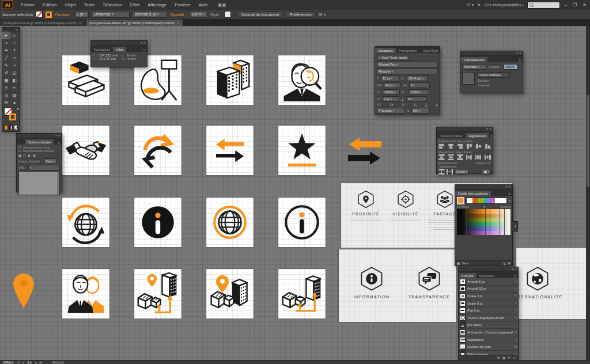  I want to click on rotation-field: 0°, so click(417, 99).